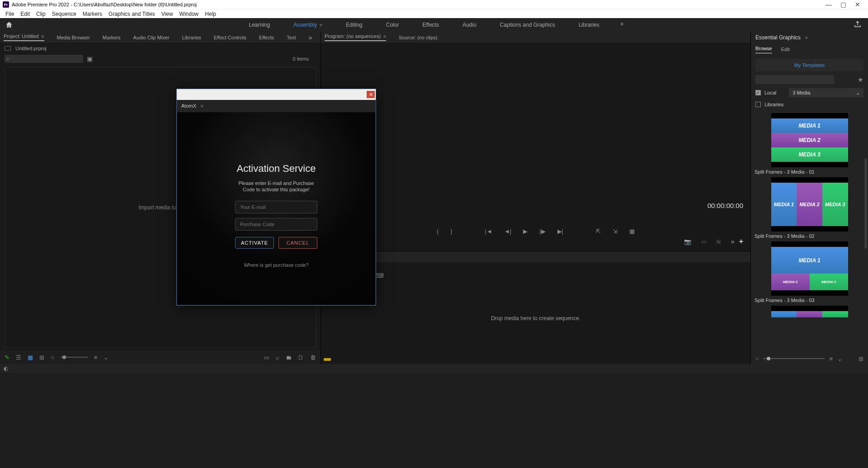  Describe the element at coordinates (371, 95) in the screenshot. I see `modal-close-button: ✕` at that location.